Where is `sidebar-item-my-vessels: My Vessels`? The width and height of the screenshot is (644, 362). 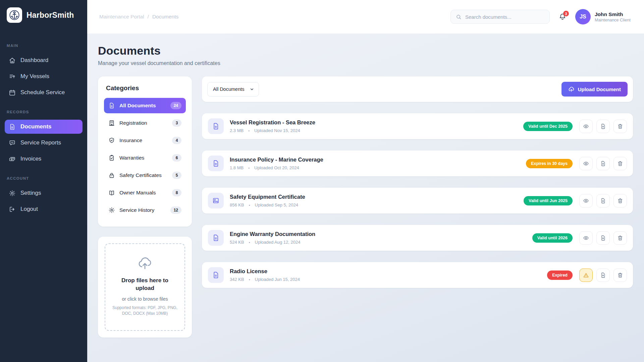 sidebar-item-my-vessels: My Vessels is located at coordinates (44, 76).